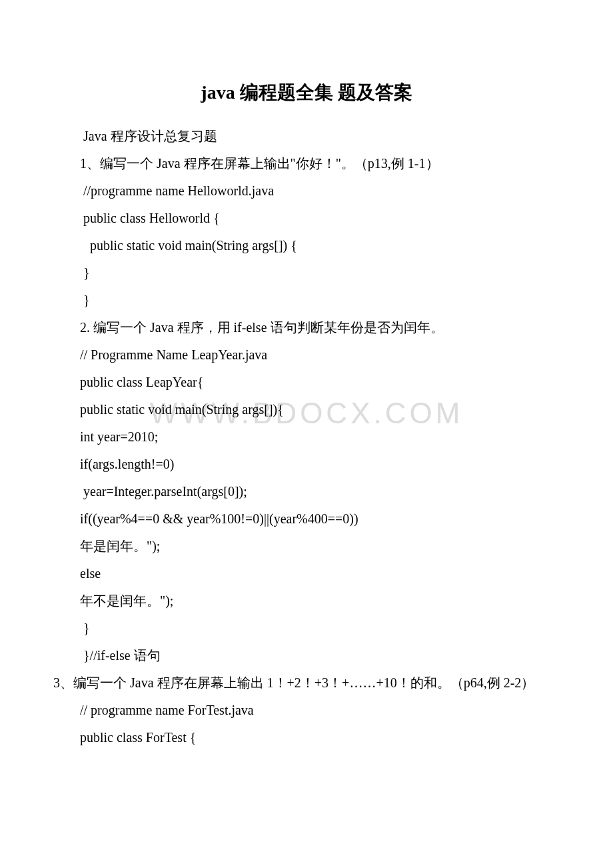 Image resolution: width=613 pixels, height=868 pixels. Describe the element at coordinates (306, 191) in the screenshot. I see `text-line: //programme name Helloworld.java` at that location.